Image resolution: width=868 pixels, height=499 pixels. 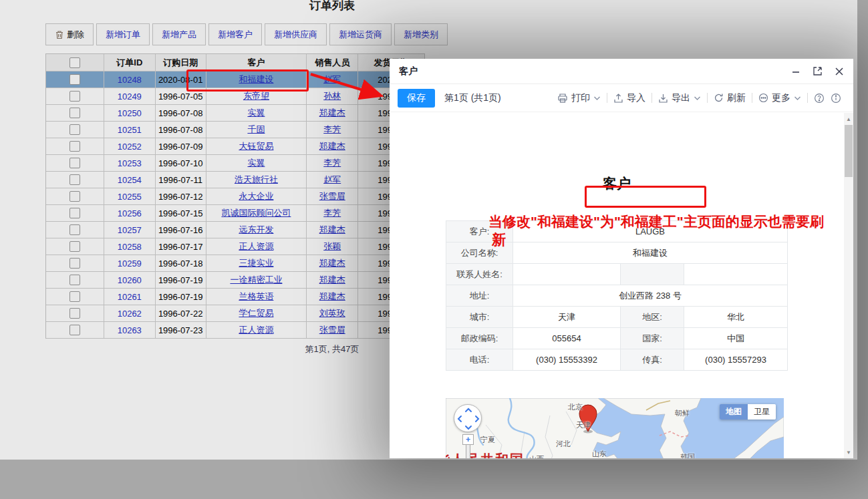 I want to click on customer-link: 三捷实业, so click(x=256, y=263).